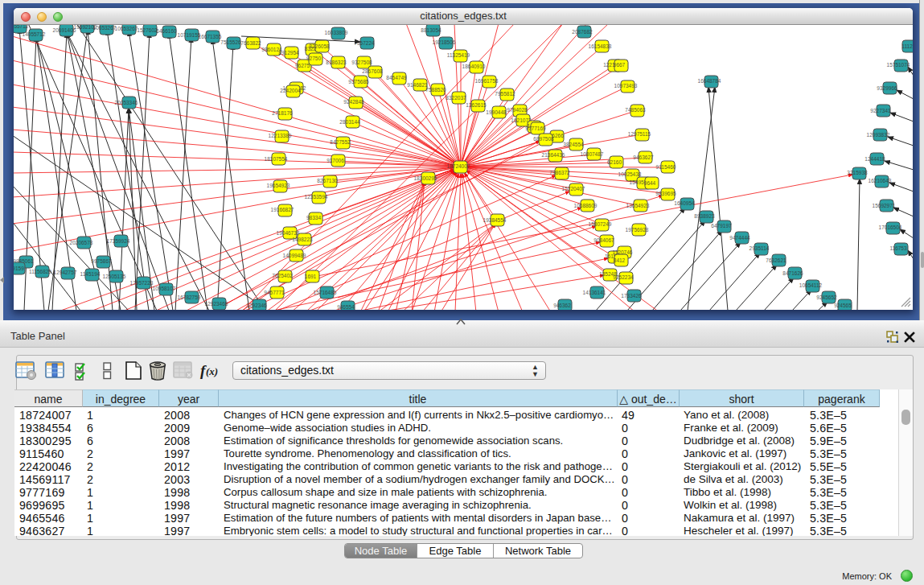  What do you see at coordinates (64, 31) in the screenshot?
I see `svg-text: 20691406` at bounding box center [64, 31].